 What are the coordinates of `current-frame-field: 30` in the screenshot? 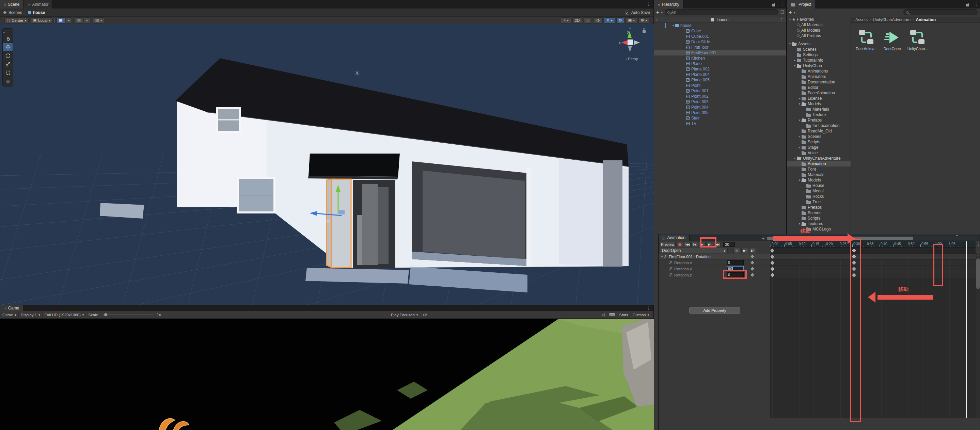 It's located at (729, 244).